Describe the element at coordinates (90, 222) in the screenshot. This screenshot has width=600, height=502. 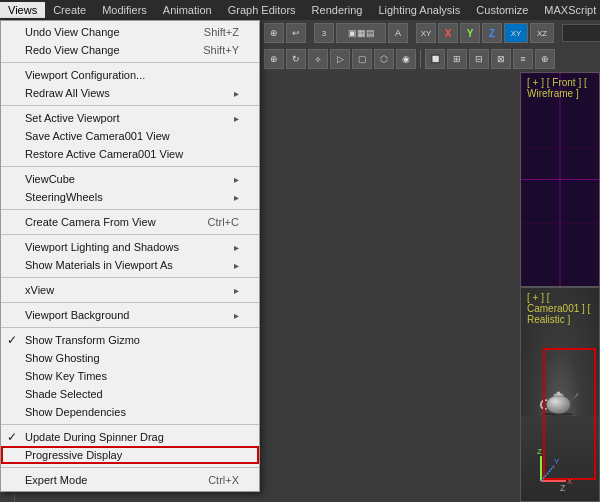
I see `create-camera-label: Create Camera From View` at that location.